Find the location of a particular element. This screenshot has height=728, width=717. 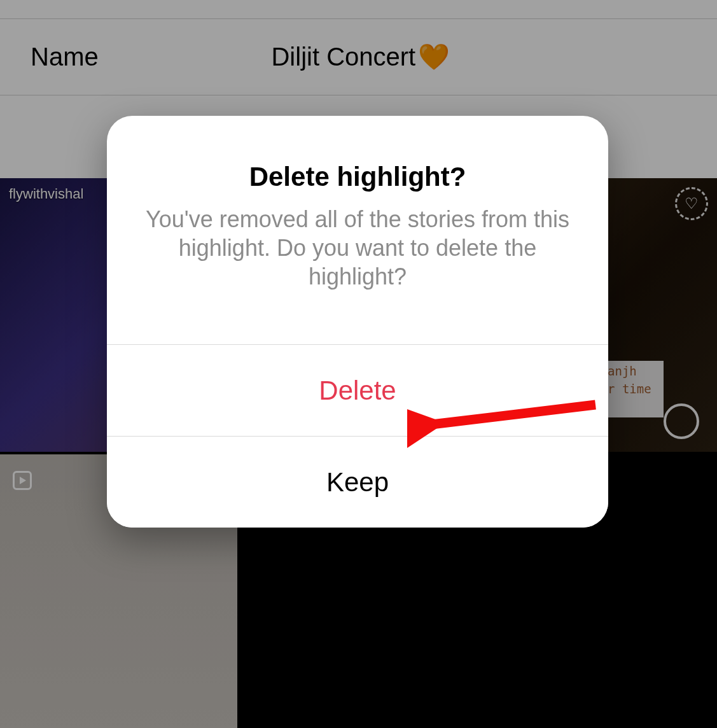

keep-button: Keep is located at coordinates (358, 482).